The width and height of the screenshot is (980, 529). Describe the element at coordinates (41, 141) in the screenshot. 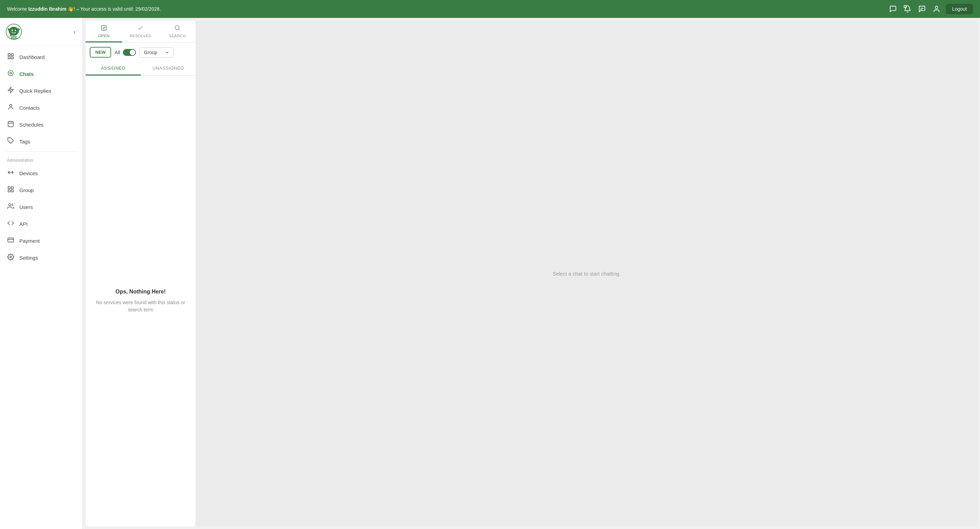

I see `sidebar-item-tags: Tags` at that location.